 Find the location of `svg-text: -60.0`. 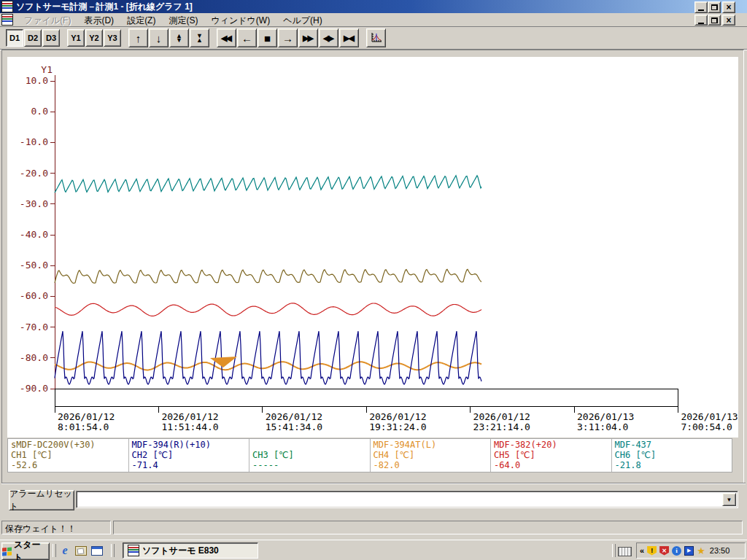

svg-text: -60.0 is located at coordinates (34, 296).